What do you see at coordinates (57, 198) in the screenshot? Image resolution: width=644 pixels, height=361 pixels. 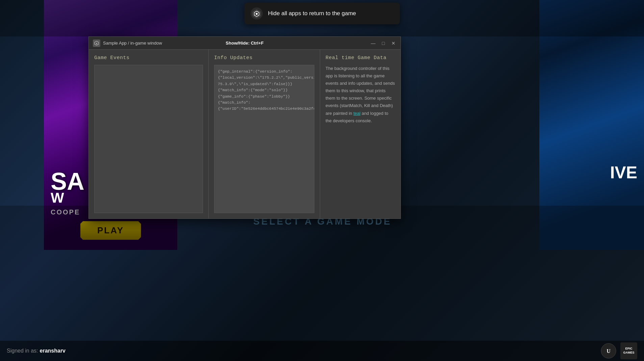 I see `left-banner-subtitle: W` at bounding box center [57, 198].